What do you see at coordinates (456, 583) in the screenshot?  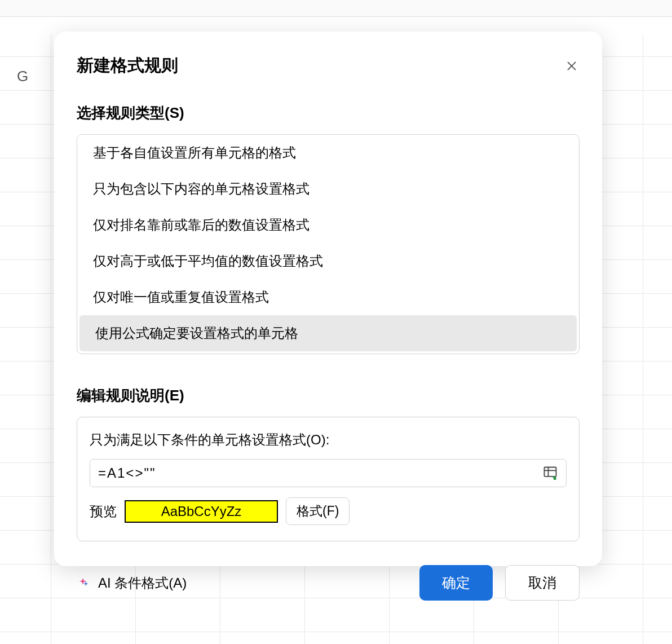 I see `ok-button: 确定` at bounding box center [456, 583].